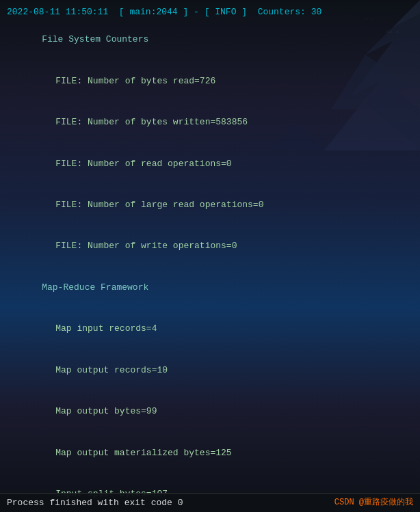 The height and width of the screenshot is (512, 420). Describe the element at coordinates (210, 205) in the screenshot. I see `fs-large-read-ops: FILE: Number of large read operations=0` at that location.